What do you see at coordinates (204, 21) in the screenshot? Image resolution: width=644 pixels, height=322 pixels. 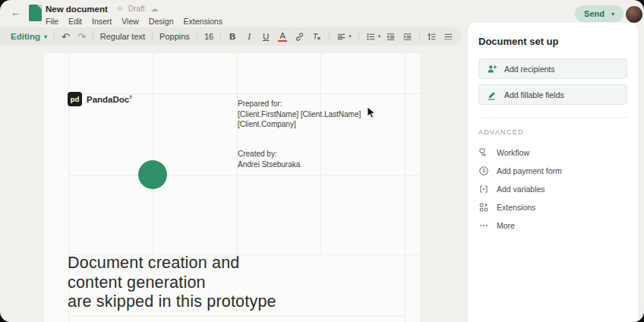 I see `menu-extensions: Extensions` at bounding box center [204, 21].